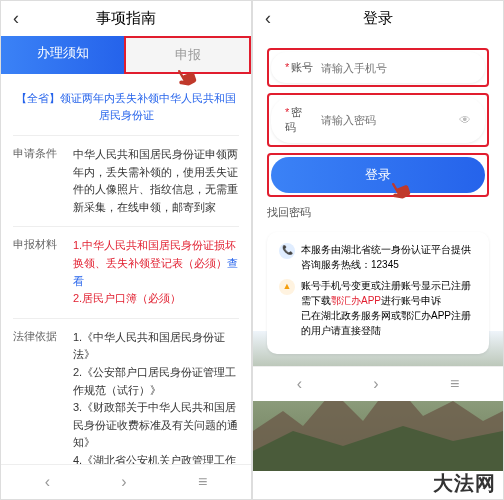 This screenshot has width=504, height=500. I want to click on phone-icon: 📞, so click(287, 251).